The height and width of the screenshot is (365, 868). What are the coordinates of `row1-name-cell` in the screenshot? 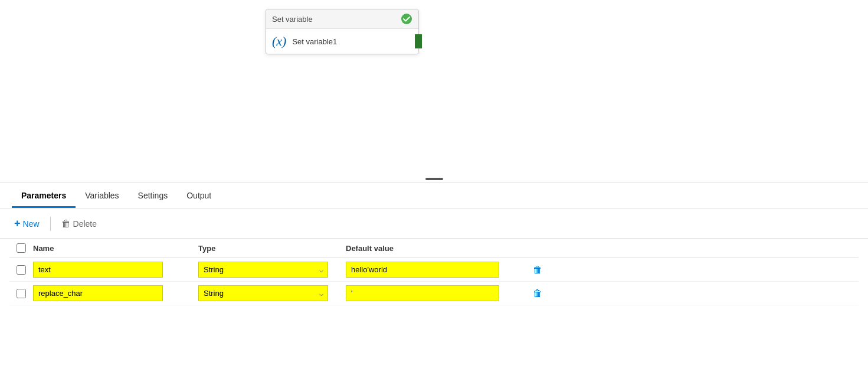 It's located at (116, 269).